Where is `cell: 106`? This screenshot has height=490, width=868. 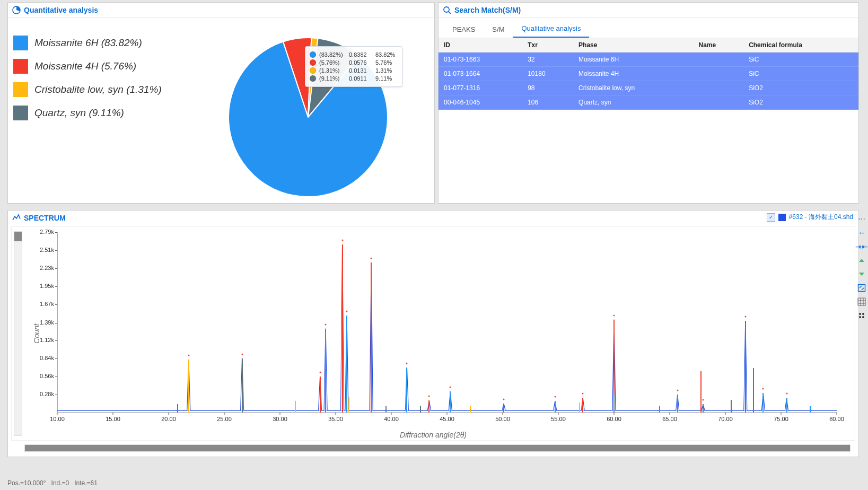 cell: 106 is located at coordinates (548, 103).